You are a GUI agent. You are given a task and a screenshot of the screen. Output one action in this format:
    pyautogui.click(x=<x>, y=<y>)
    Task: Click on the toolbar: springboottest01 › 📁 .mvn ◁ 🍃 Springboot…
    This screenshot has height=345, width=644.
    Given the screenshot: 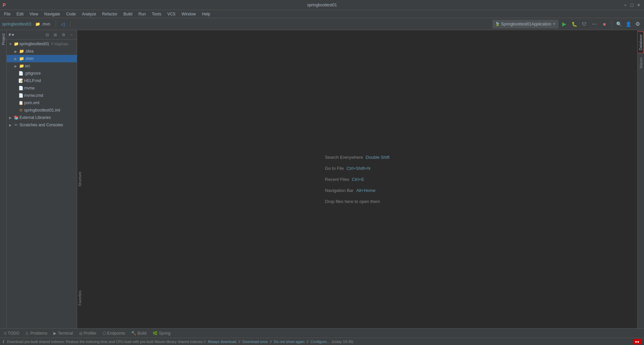 What is the action you would take?
    pyautogui.click(x=322, y=24)
    